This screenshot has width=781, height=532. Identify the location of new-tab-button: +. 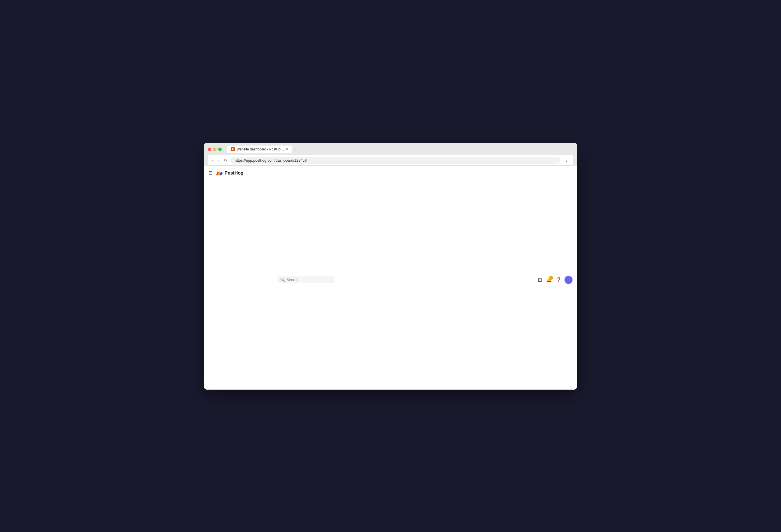
(296, 149).